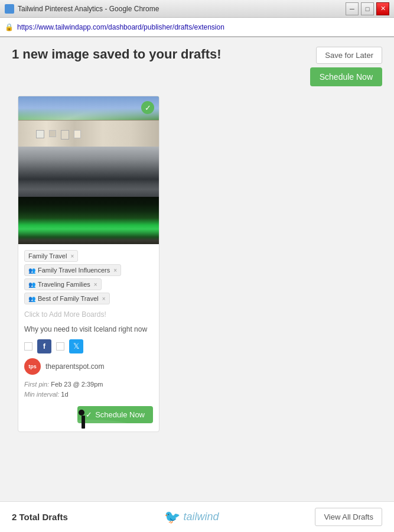 This screenshot has width=394, height=532. I want to click on board-label: Best of Family Travel, so click(69, 299).